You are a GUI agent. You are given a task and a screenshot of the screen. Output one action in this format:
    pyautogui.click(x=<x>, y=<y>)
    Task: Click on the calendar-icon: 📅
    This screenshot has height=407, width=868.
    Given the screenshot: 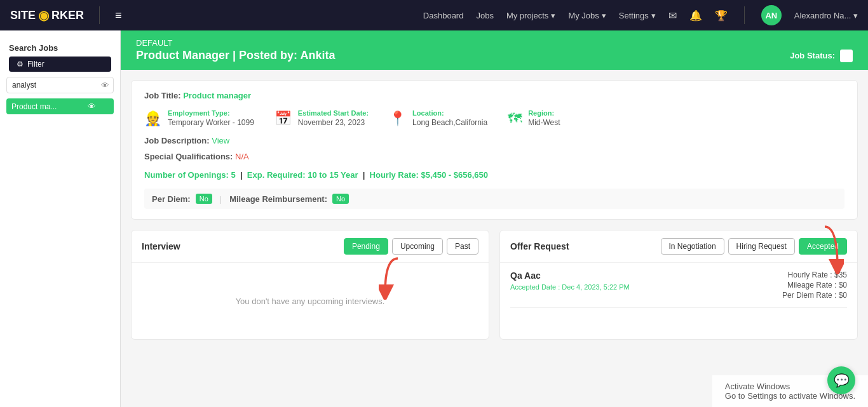 What is the action you would take?
    pyautogui.click(x=283, y=119)
    